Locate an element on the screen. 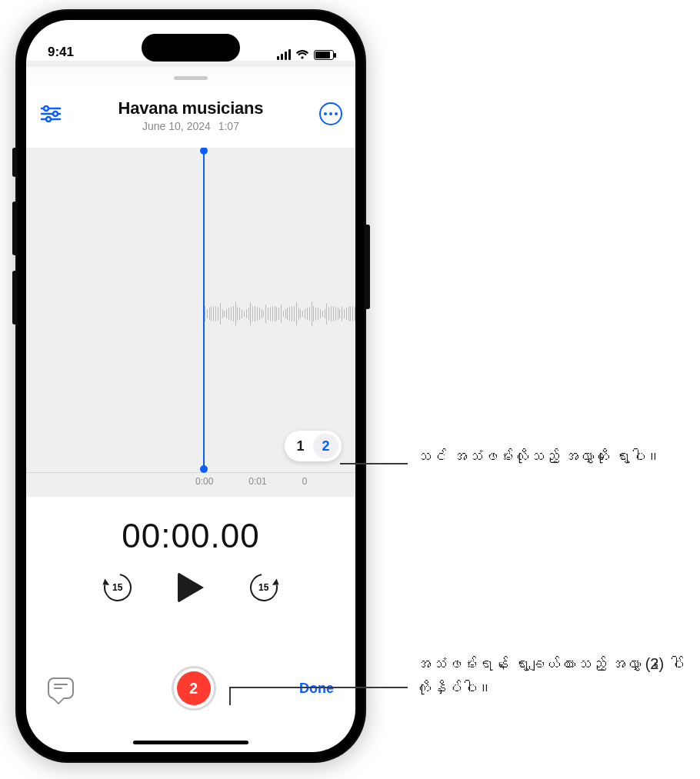 Image resolution: width=700 pixels, height=779 pixels. playback-controls: 15 15 is located at coordinates (191, 588).